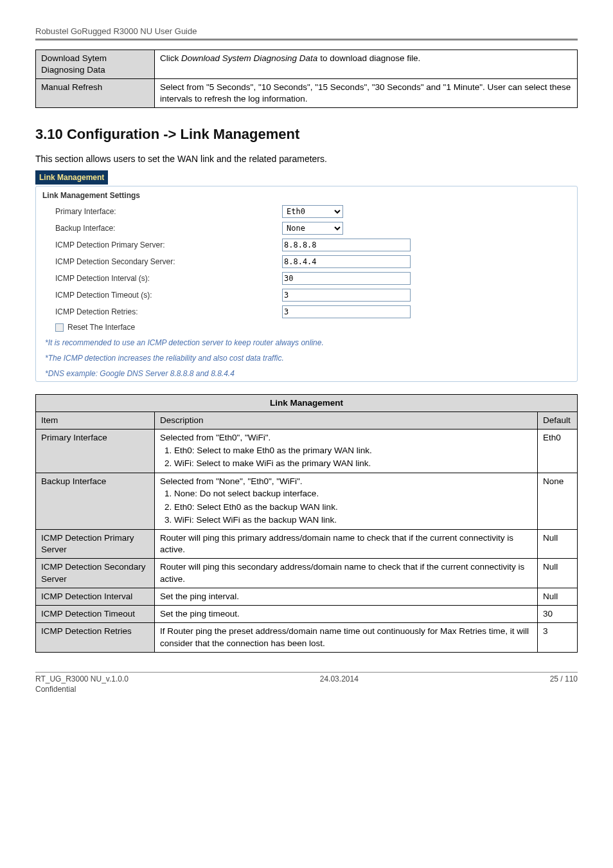  What do you see at coordinates (307, 597) in the screenshot?
I see `table-row: ICMP Detection Interval Set the ping int…` at bounding box center [307, 597].